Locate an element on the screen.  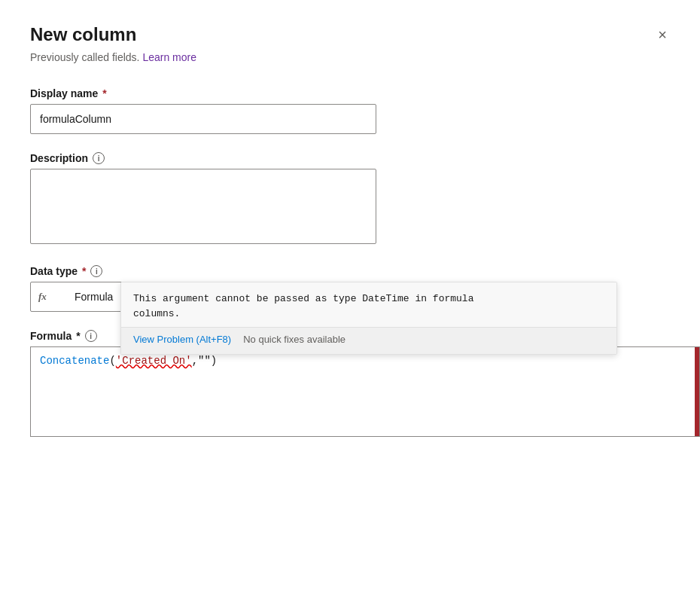
formula-content: Concatenate('Created On',"") is located at coordinates (128, 361).